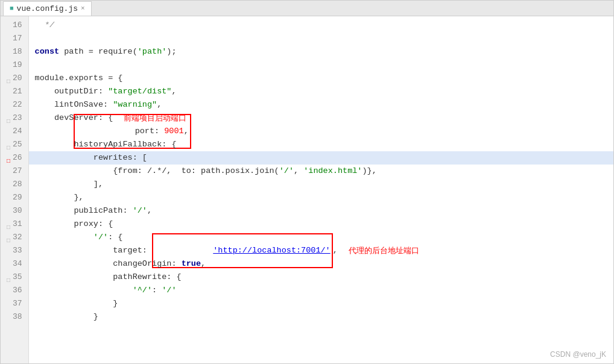  Describe the element at coordinates (14, 171) in the screenshot. I see `line-num-27: 27` at that location.